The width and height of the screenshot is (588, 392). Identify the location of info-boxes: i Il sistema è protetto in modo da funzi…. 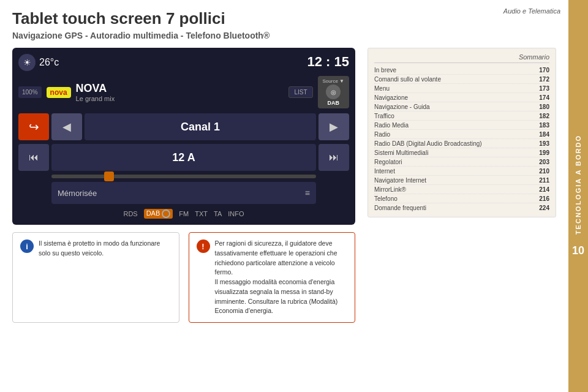
(184, 277).